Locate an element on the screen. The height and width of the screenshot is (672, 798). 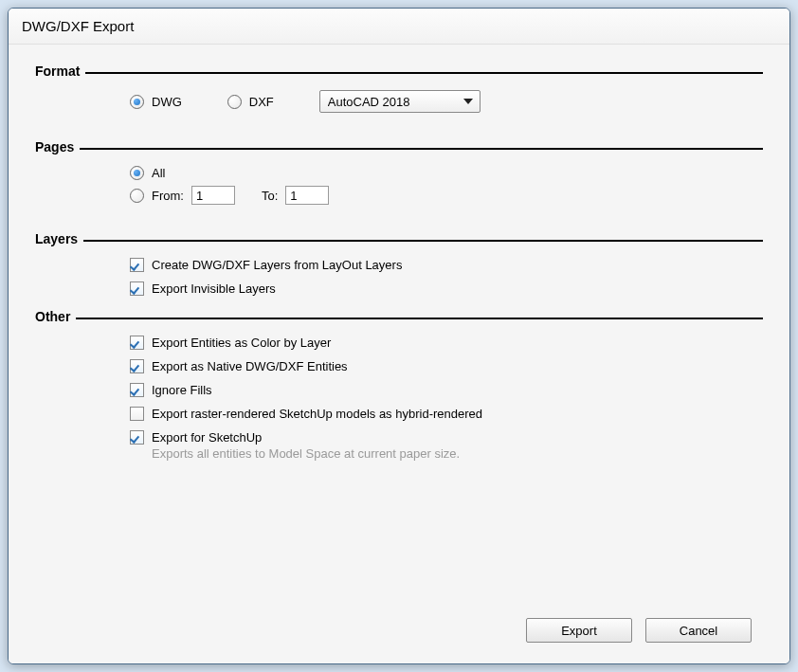
row-create-layers: Create DWG/DXF Layers from LayOut Layers is located at coordinates (446, 265).